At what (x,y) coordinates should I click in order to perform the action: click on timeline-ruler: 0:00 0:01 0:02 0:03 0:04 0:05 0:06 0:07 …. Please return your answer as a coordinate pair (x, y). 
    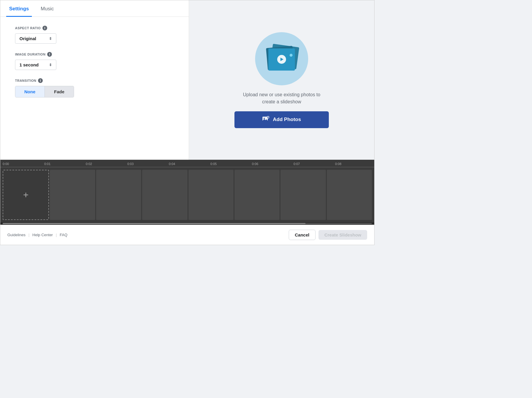
    Looking at the image, I should click on (187, 164).